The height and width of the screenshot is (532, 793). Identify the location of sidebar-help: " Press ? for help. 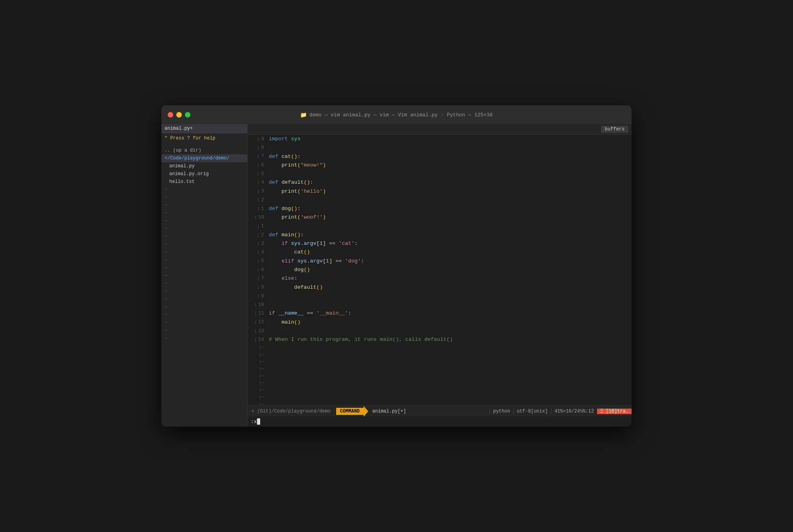
(205, 138).